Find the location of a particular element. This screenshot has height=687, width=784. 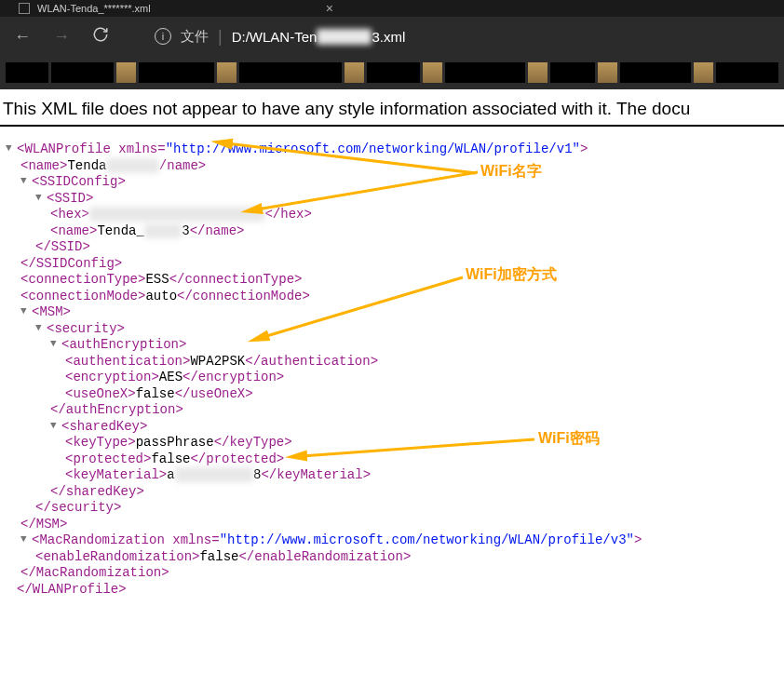

url-path: D:/WLAN-Tenxx3.xml is located at coordinates (318, 37).